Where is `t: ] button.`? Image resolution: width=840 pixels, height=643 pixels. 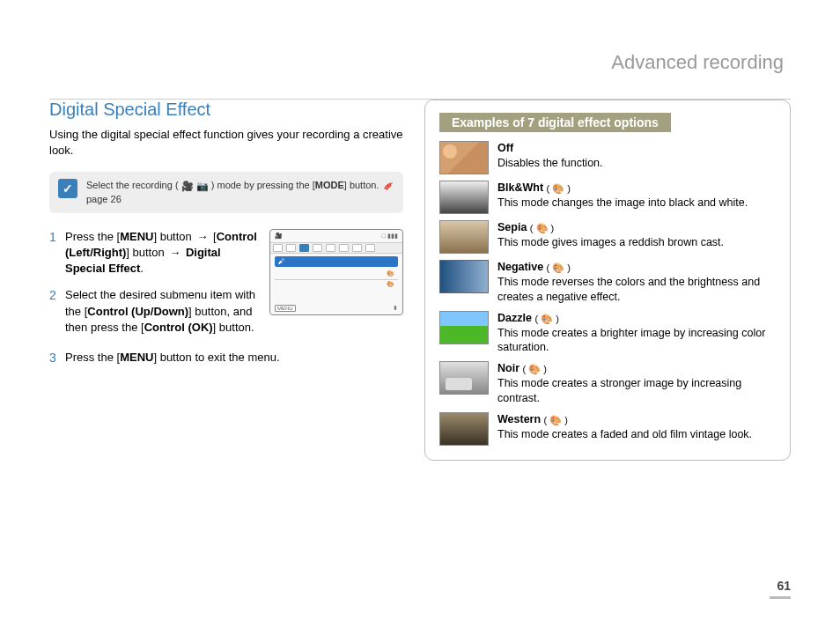
t: ] button. is located at coordinates (234, 328).